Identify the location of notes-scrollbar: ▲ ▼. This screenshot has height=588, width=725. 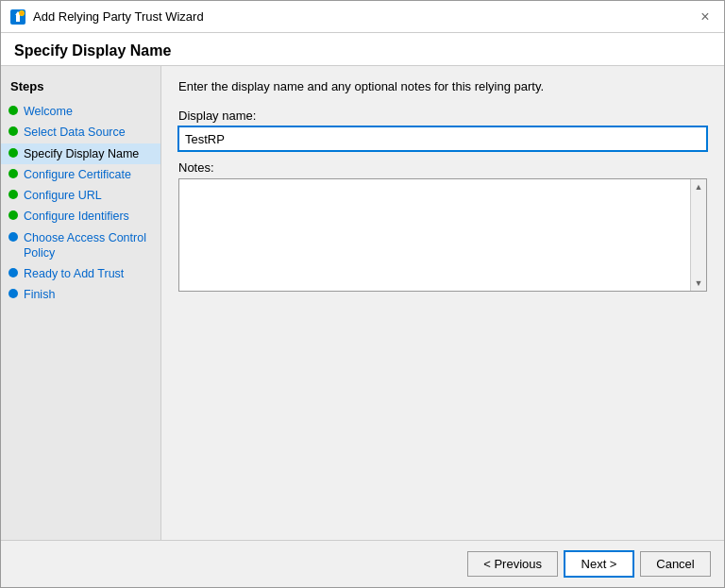
(699, 235).